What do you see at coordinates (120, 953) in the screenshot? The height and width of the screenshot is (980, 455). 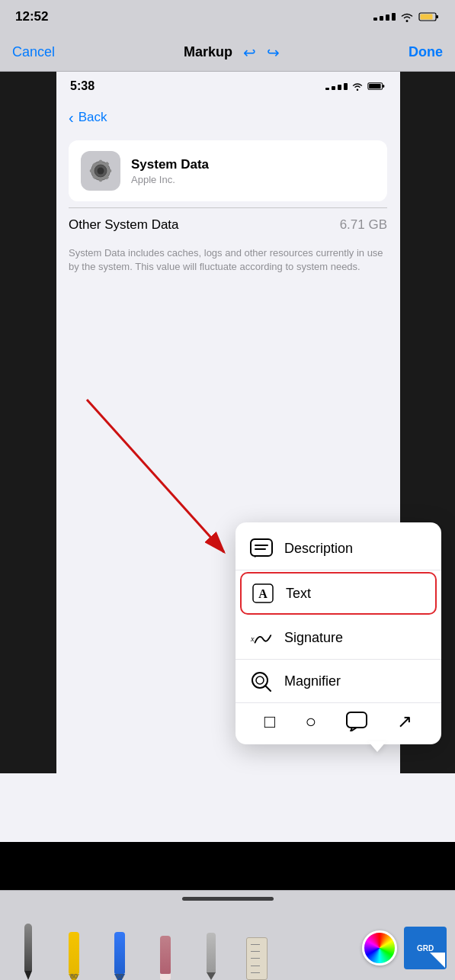 I see `blue-marker-body` at bounding box center [120, 953].